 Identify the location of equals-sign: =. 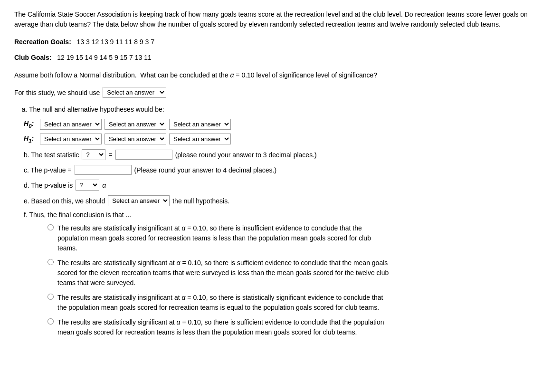
(110, 155).